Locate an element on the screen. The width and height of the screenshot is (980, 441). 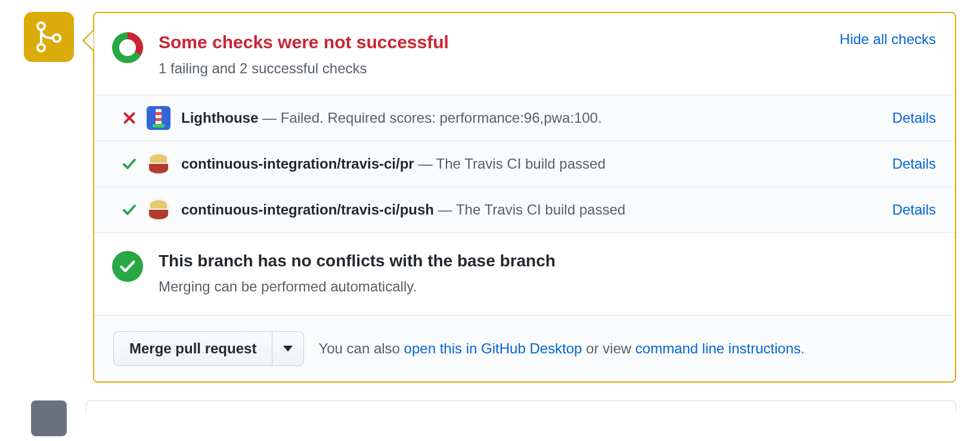
check-context: Lighthouse is located at coordinates (219, 118).